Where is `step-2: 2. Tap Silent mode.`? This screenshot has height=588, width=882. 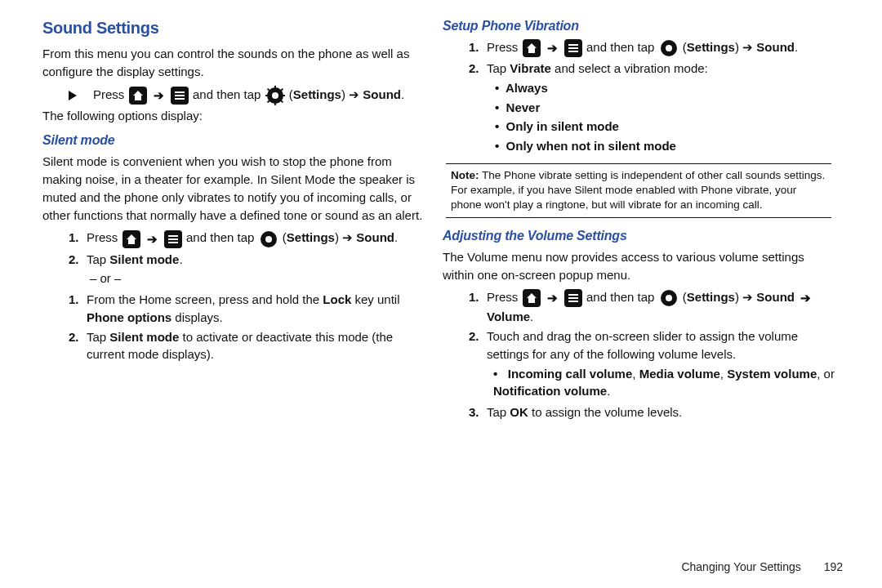 step-2: 2. Tap Silent mode. is located at coordinates (247, 260).